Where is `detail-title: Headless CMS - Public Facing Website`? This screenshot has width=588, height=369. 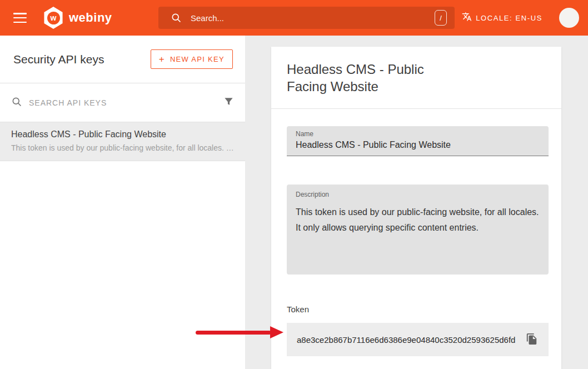 detail-title: Headless CMS - Public Facing Website is located at coordinates (373, 78).